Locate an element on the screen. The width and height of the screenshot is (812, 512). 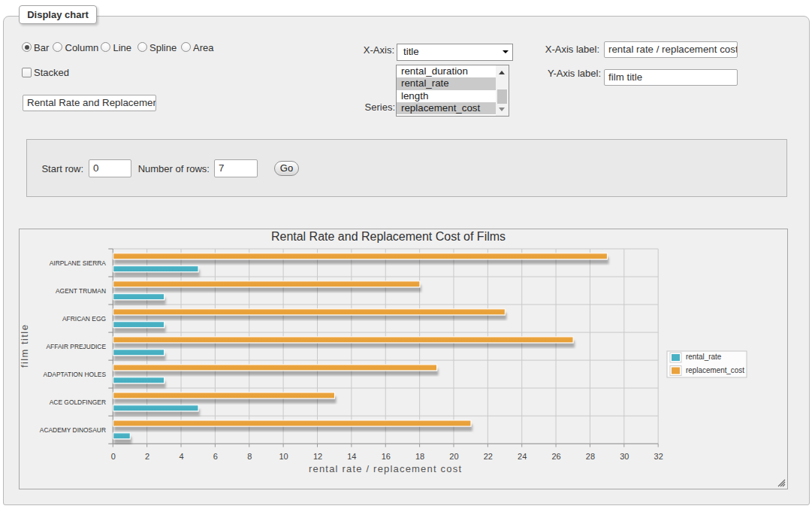
svg-text: 10 is located at coordinates (284, 456).